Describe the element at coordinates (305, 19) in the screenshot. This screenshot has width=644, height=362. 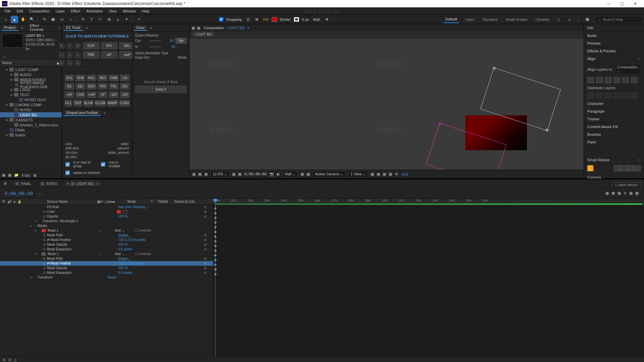
I see `stroke-width: 5 px` at that location.